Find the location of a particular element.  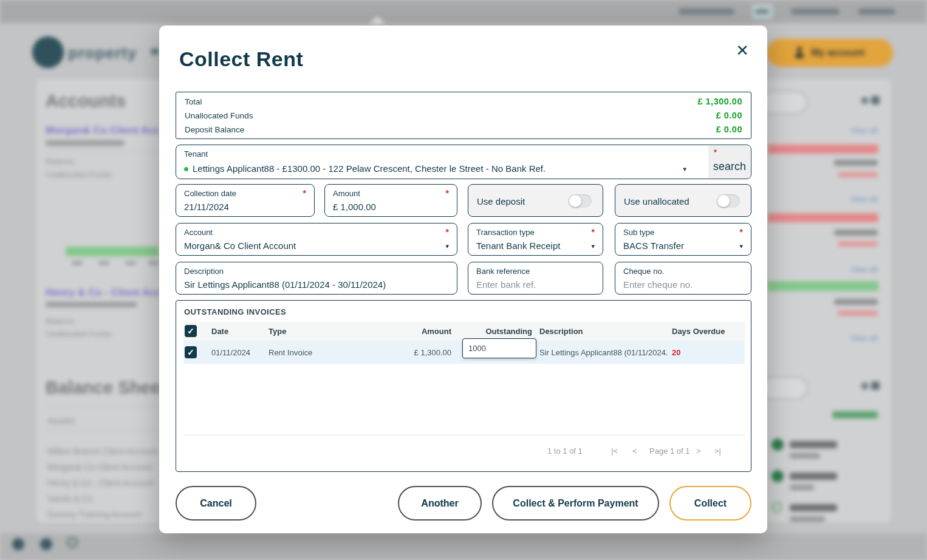

use-unallocated-label: Use unallocated is located at coordinates (657, 202).